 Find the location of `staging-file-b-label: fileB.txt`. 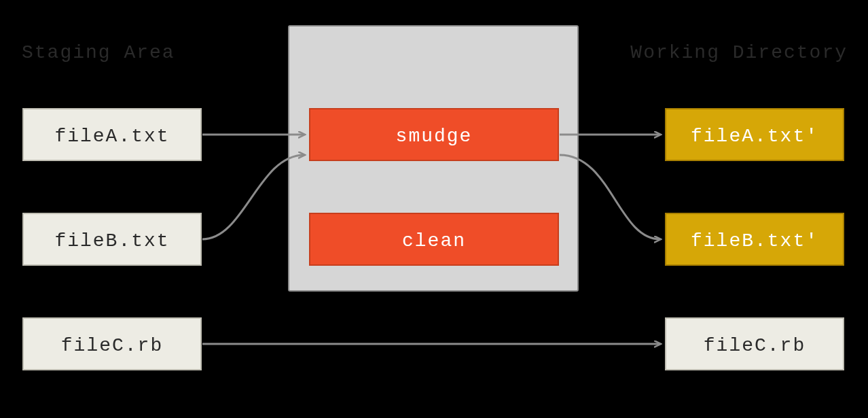

staging-file-b-label: fileB.txt is located at coordinates (111, 241).